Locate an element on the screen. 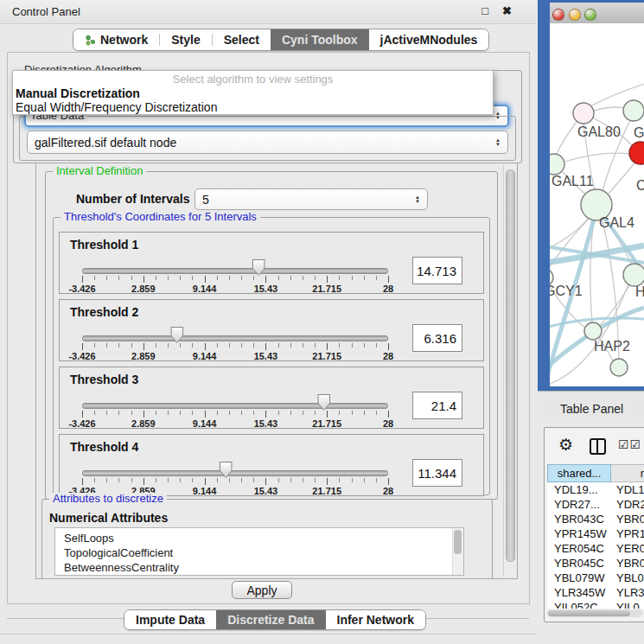 The height and width of the screenshot is (644, 644). tab-style-label: Style is located at coordinates (185, 40).